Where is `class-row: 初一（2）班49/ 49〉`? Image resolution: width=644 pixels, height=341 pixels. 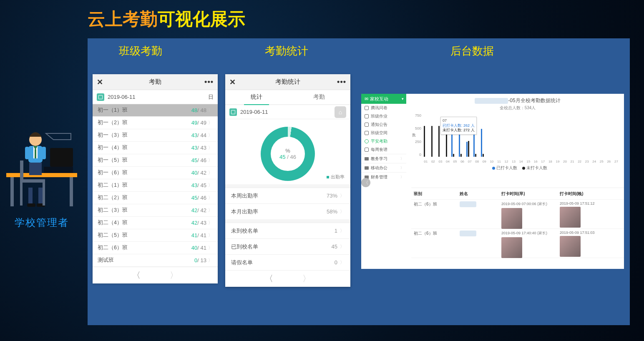
class-row: 初一（2）班49/ 49〉 is located at coordinates (155, 123).